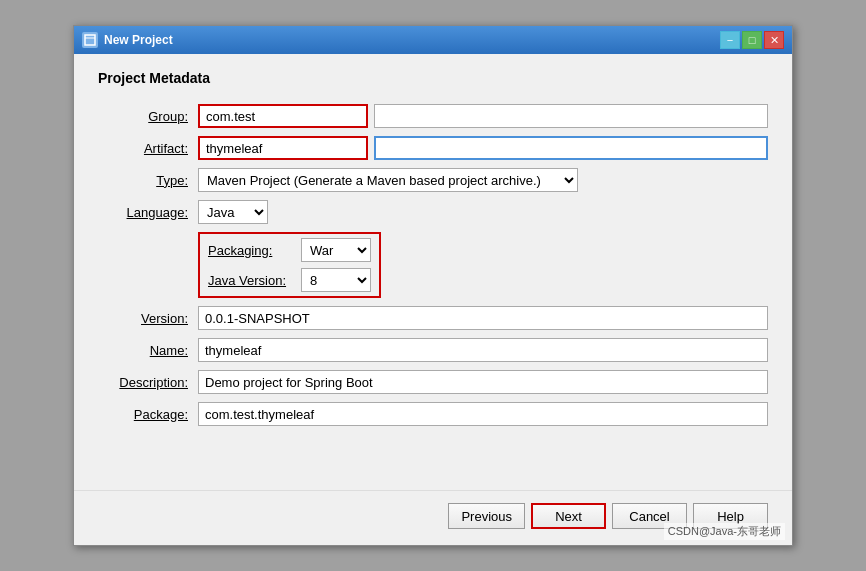 The image size is (866, 571). Describe the element at coordinates (290, 265) in the screenshot. I see `packaging-box: Packaging: War Jar Java Version: 8 11 17` at that location.